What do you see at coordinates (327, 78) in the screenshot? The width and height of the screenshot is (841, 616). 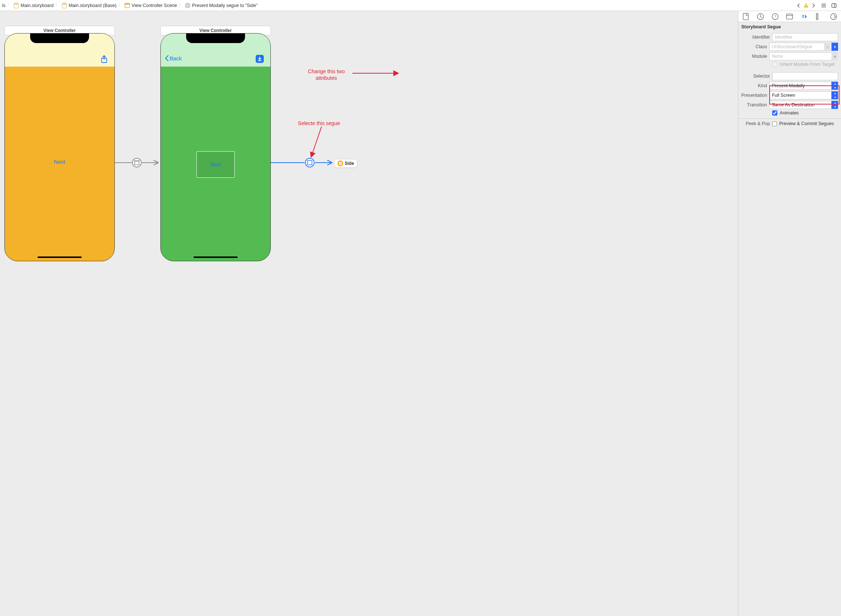 I see `annotation-text: attributes` at bounding box center [327, 78].